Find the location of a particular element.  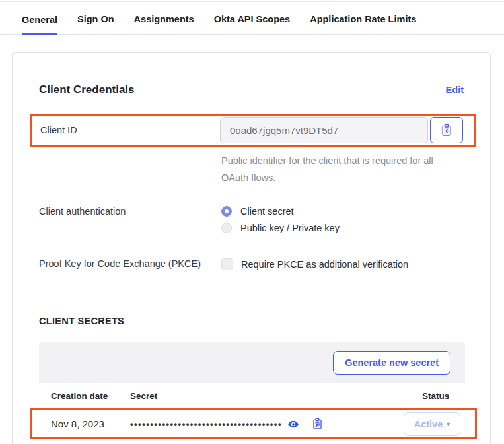

secret-cell: •••••••••••••••••••••••••••••••••••••• is located at coordinates (260, 424).